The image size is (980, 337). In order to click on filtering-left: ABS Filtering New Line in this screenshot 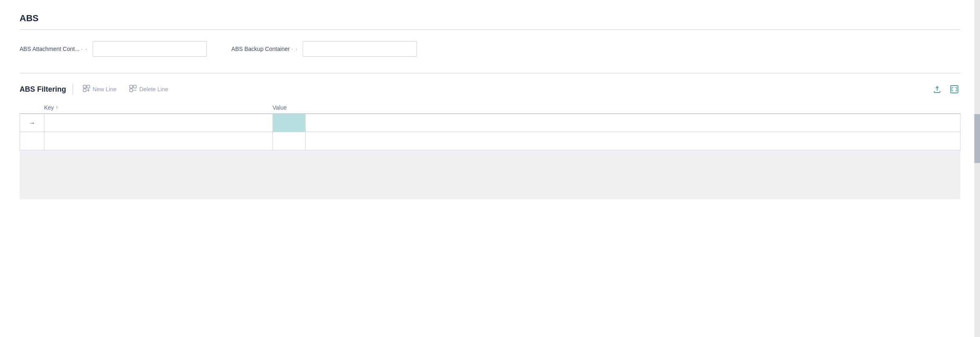, I will do `click(95, 89)`.